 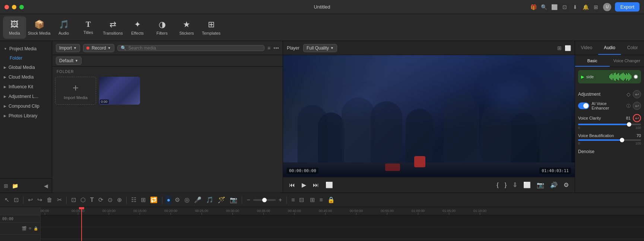 I want to click on split-tool: ⬡, so click(x=83, y=200).